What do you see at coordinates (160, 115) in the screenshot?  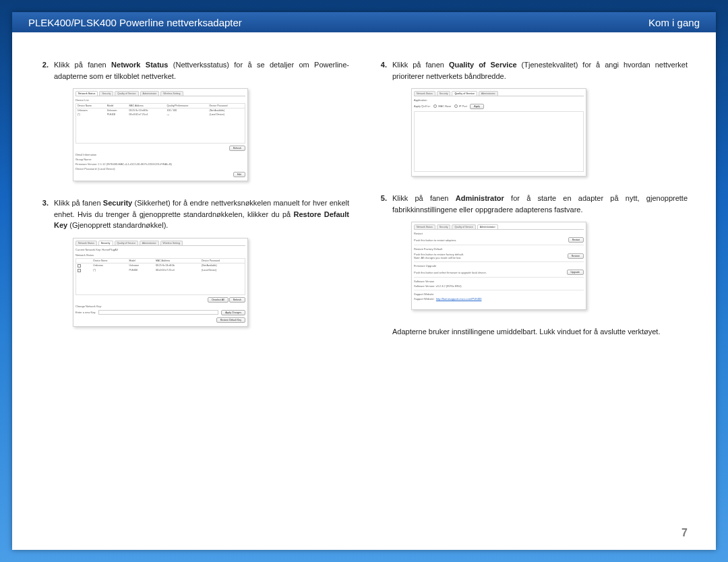 I see `table-row: (*) PLE400 00:c0:02:e7:25:c4 --- (Local …` at bounding box center [160, 115].